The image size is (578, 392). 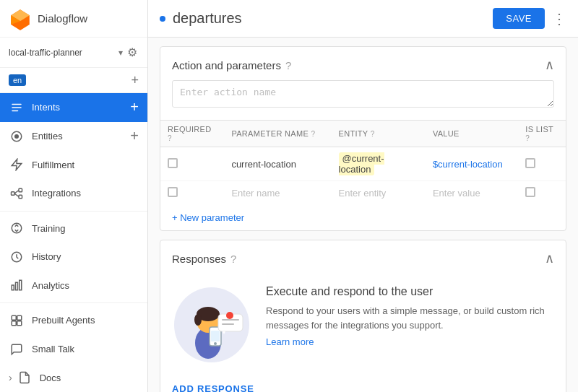 I want to click on training-icon, so click(x=17, y=228).